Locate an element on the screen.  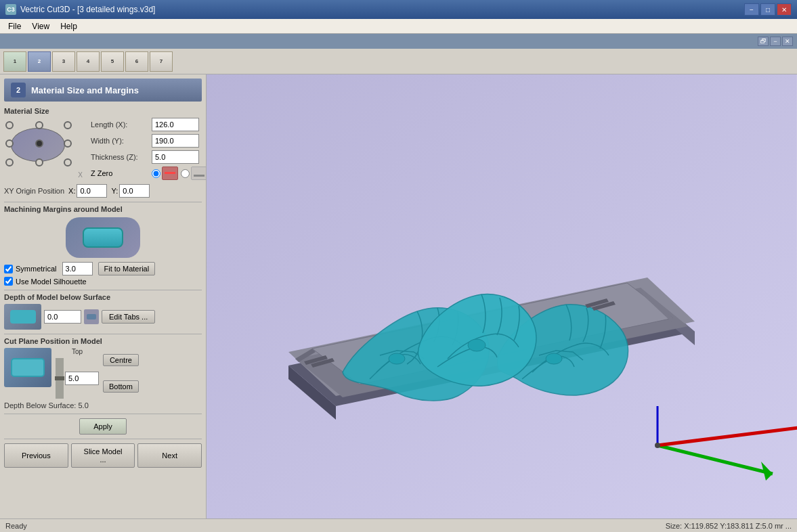
xy-origin-label: XY Origin Position is located at coordinates (34, 191).